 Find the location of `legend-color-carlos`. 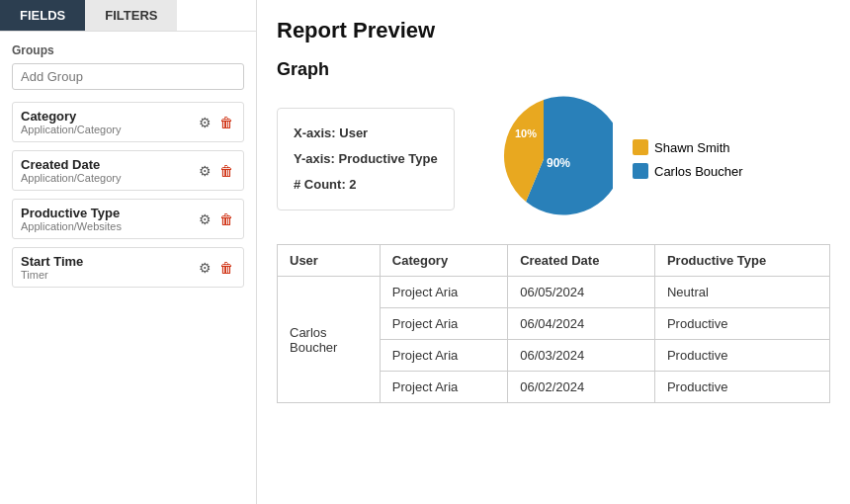

legend-color-carlos is located at coordinates (640, 171).